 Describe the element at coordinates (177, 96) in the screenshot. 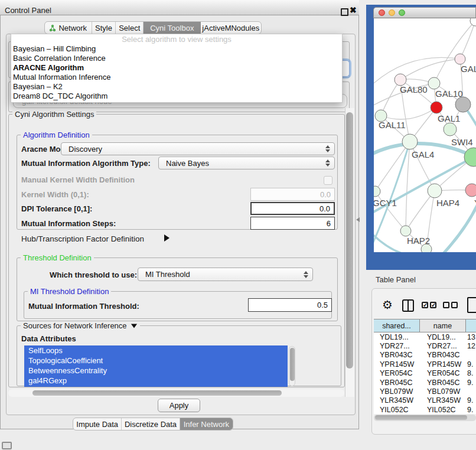

I see `algorithm-option: Dream8 DC_TDC Algorithm` at that location.